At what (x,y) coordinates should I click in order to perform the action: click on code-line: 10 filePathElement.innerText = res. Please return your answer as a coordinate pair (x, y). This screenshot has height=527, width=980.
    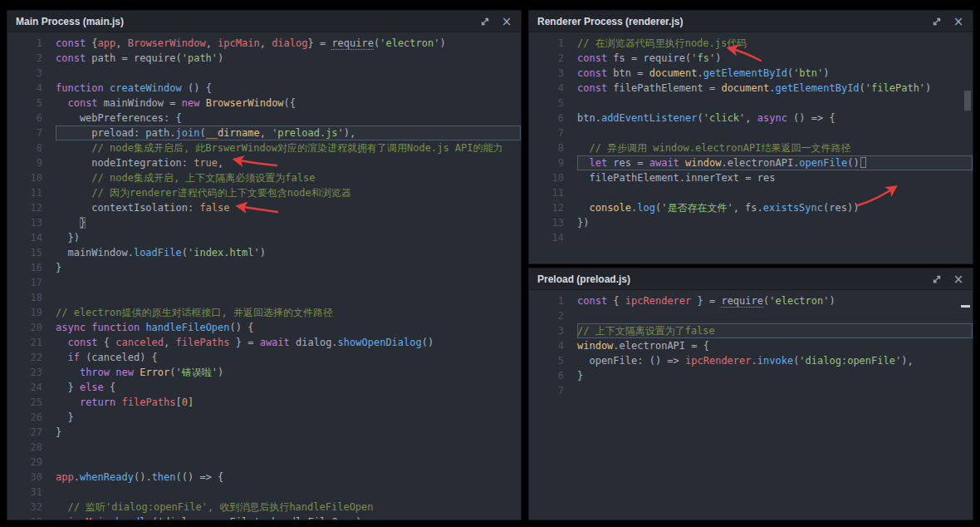
    Looking at the image, I should click on (751, 178).